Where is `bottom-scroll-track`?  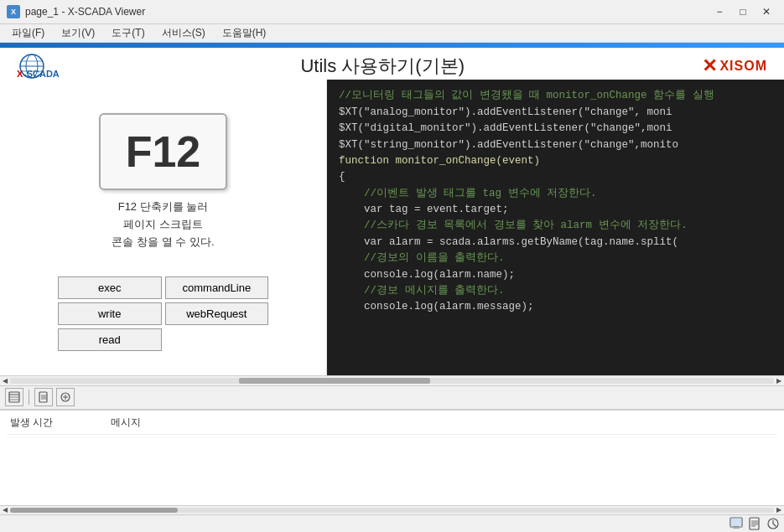 bottom-scroll-track is located at coordinates (392, 510).